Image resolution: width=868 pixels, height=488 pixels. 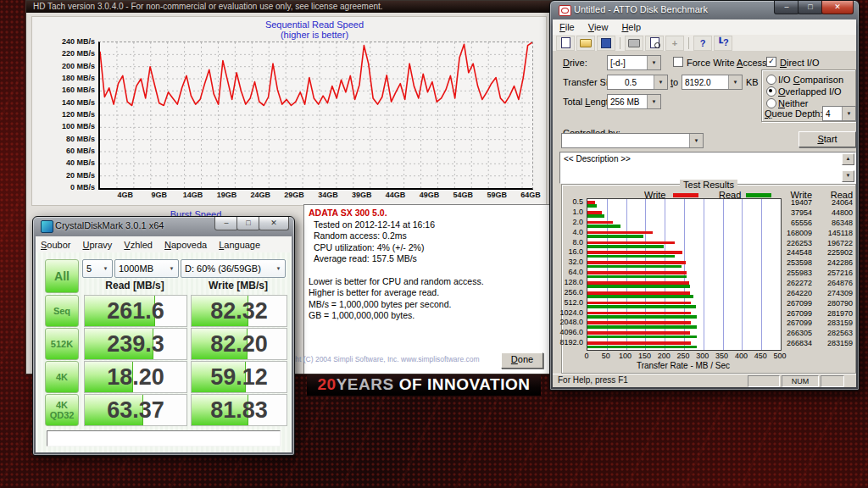 What do you see at coordinates (771, 80) in the screenshot?
I see `io-comparison-radio` at bounding box center [771, 80].